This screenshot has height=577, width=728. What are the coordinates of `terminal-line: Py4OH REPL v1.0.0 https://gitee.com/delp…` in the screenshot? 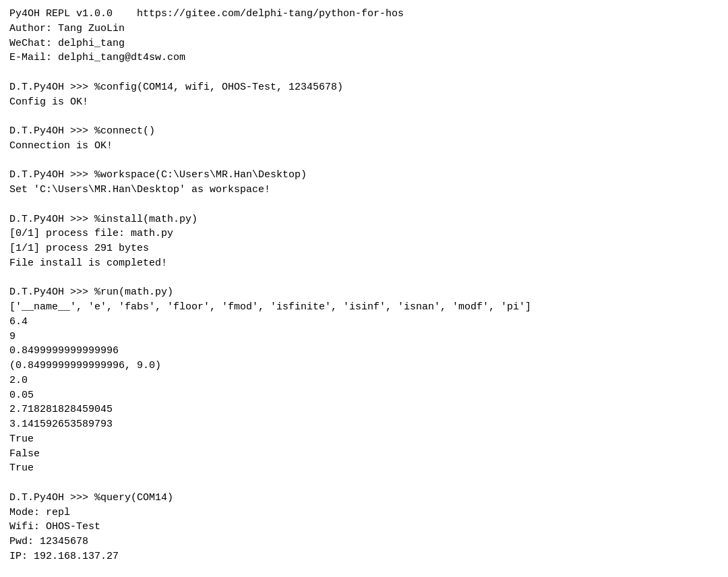 It's located at (364, 14).